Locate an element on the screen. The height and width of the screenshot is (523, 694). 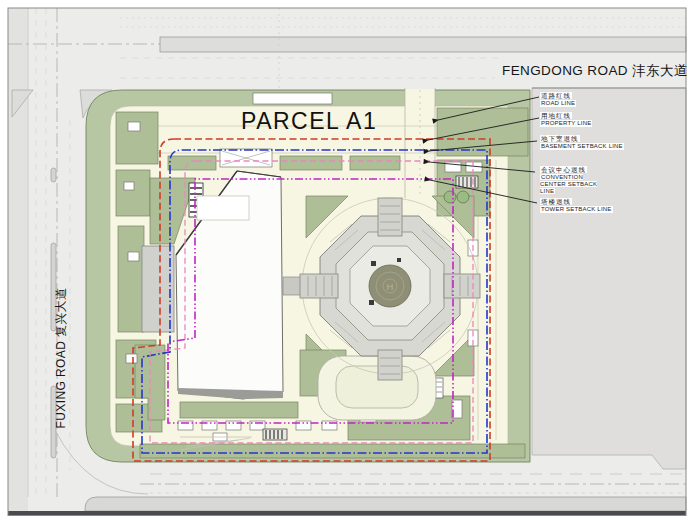
north-road-name: FENGDONG ROAD 沣东大道 is located at coordinates (595, 71).